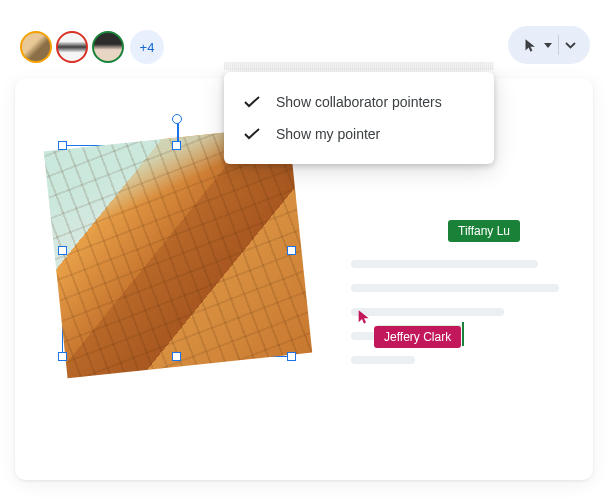  Describe the element at coordinates (484, 231) in the screenshot. I see `collaborator-name-badge: Tiffany Lu` at that location.